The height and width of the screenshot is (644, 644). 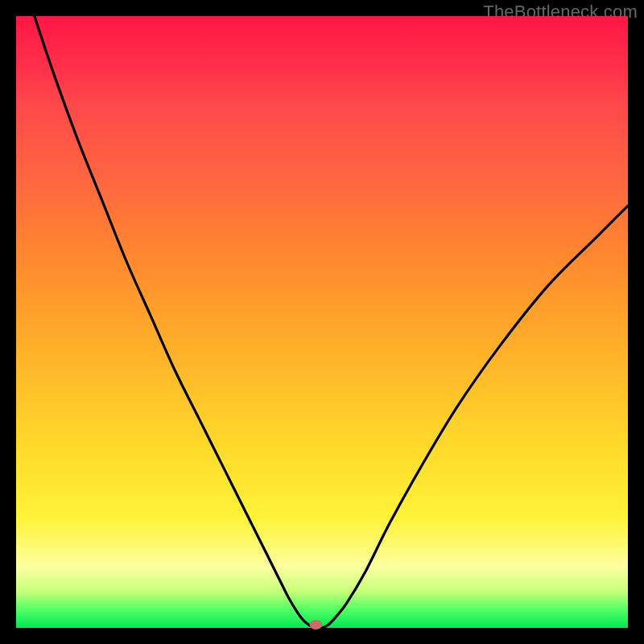 I want to click on optimum-point-marker, so click(x=316, y=625).